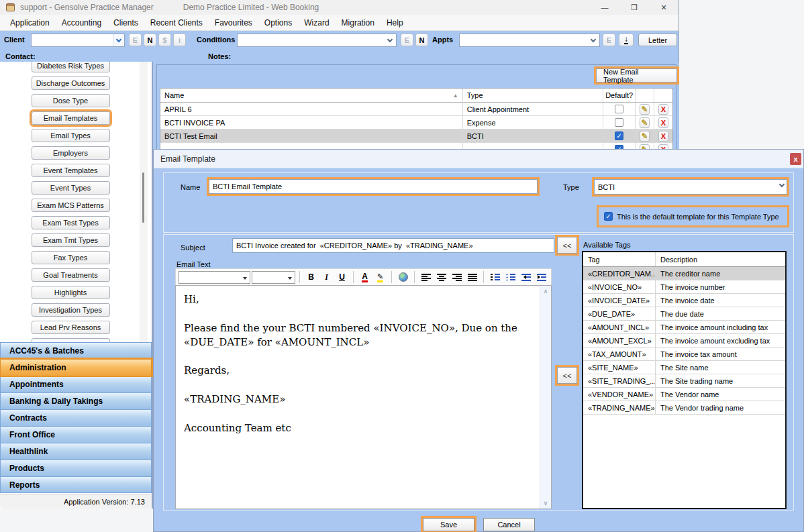 The width and height of the screenshot is (804, 532). I want to click on align-right-button, so click(456, 277).